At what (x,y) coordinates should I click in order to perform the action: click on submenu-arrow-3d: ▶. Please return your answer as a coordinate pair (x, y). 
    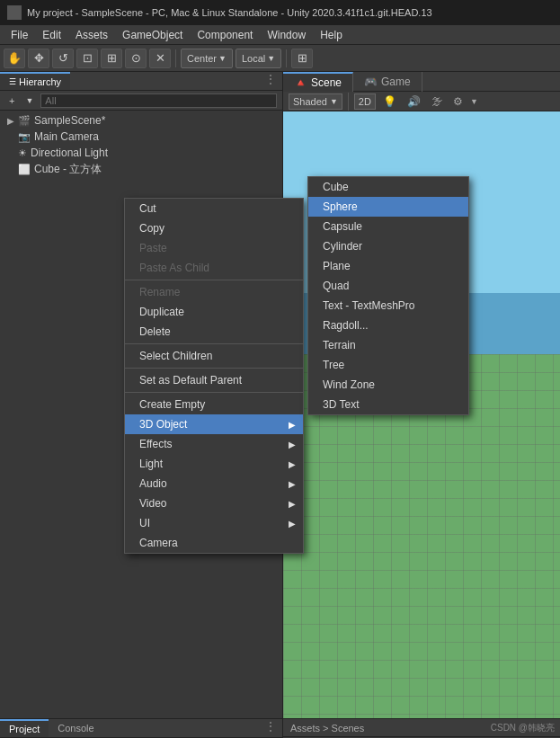
    Looking at the image, I should click on (292, 424).